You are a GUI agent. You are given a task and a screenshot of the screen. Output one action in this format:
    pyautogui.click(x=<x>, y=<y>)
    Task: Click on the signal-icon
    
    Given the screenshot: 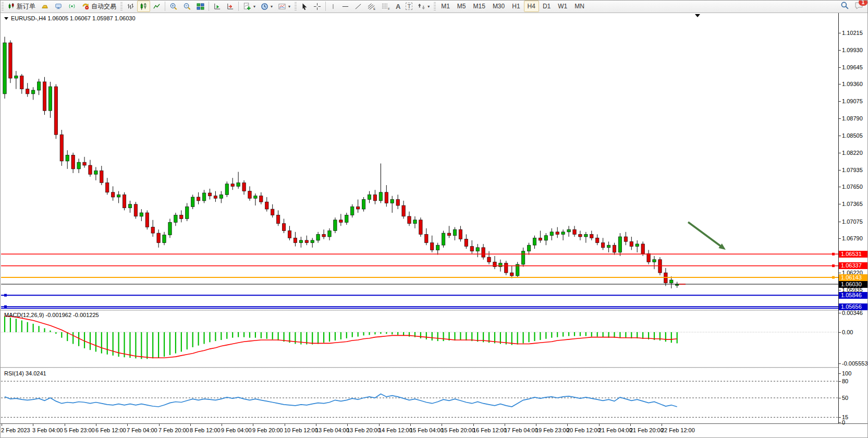 What is the action you would take?
    pyautogui.click(x=72, y=6)
    